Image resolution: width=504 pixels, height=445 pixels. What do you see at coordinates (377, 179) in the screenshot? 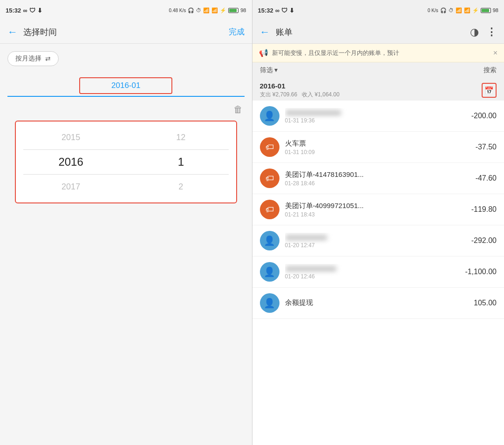
I see `tx-info-3: 美团订单-41478163901... 01-28 18:46` at bounding box center [377, 179].